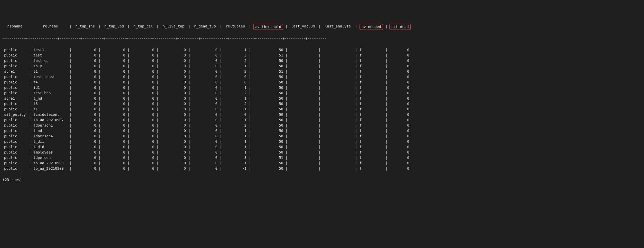  I want to click on cell-relname: t_nd, so click(50, 99).